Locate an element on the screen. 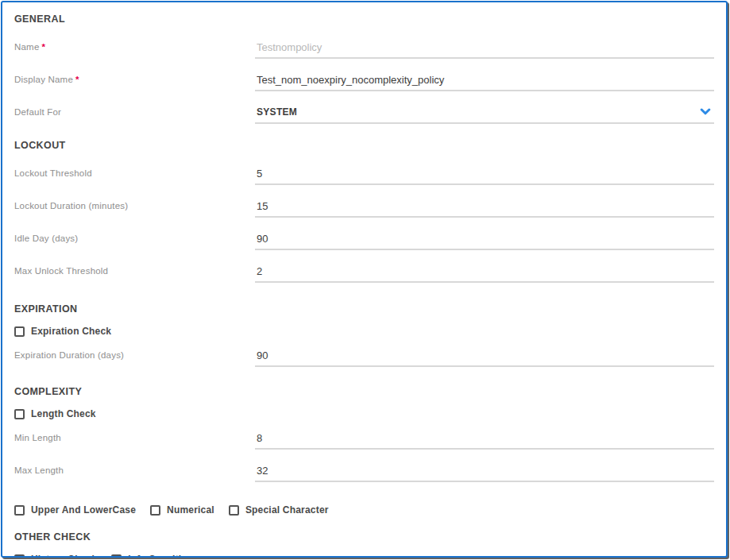 This screenshot has height=560, width=730. chevron-down-icon is located at coordinates (705, 112).